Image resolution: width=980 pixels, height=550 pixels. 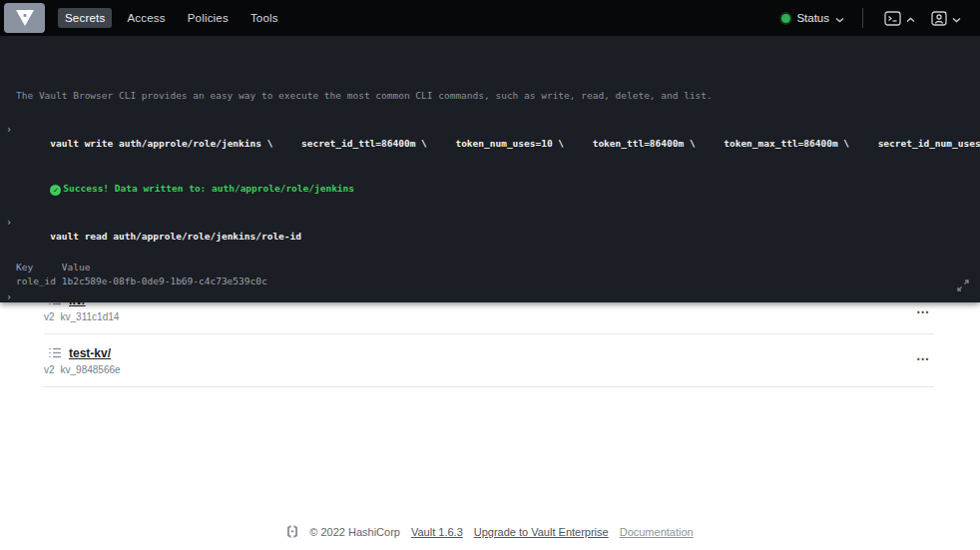 What do you see at coordinates (208, 18) in the screenshot?
I see `nav-item-policies: Policies` at bounding box center [208, 18].